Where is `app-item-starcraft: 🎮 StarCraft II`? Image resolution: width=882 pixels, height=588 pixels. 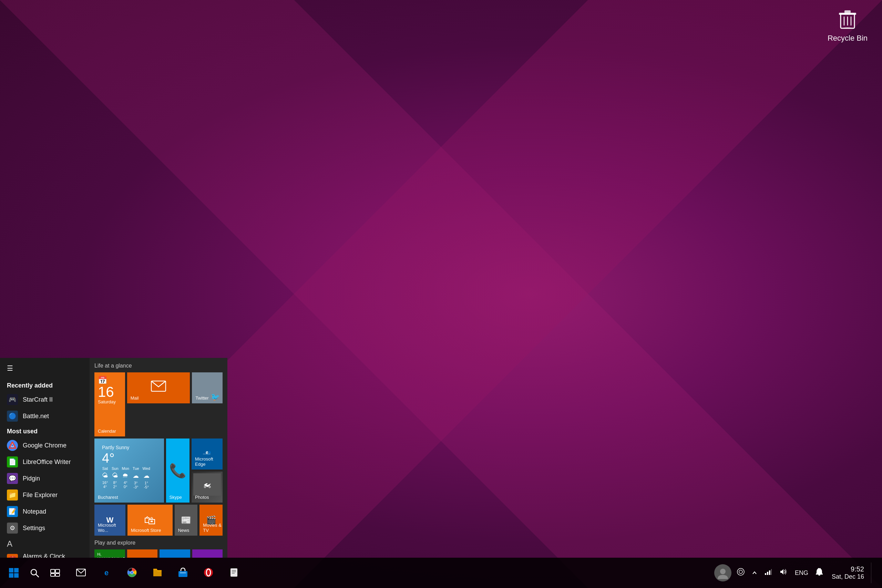
app-item-starcraft: 🎮 StarCraft II is located at coordinates (45, 400).